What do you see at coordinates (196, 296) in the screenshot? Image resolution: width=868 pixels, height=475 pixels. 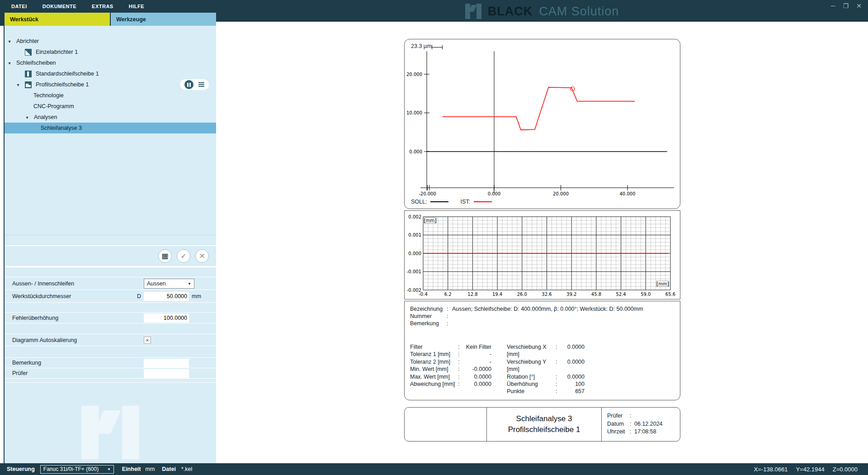 I see `durchmesser-unit: mm` at bounding box center [196, 296].